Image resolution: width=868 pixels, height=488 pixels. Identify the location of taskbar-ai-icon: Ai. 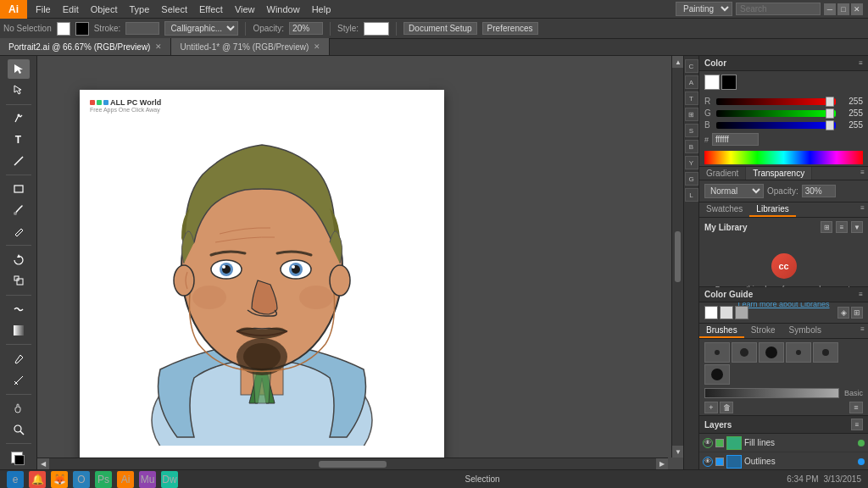
(125, 480).